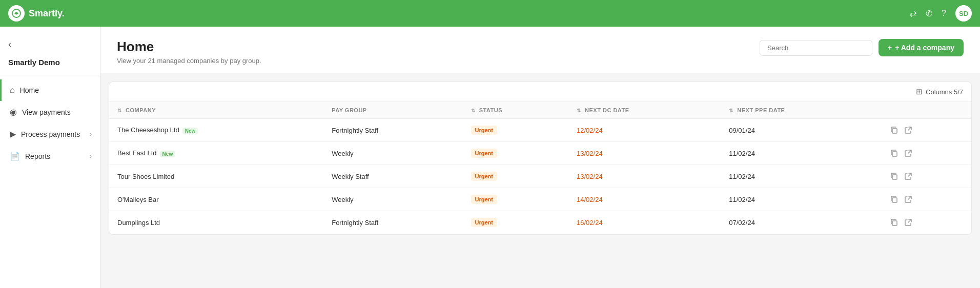 The width and height of the screenshot is (980, 288). I want to click on cell-company: The Cheeseshop LtdNew, so click(216, 130).